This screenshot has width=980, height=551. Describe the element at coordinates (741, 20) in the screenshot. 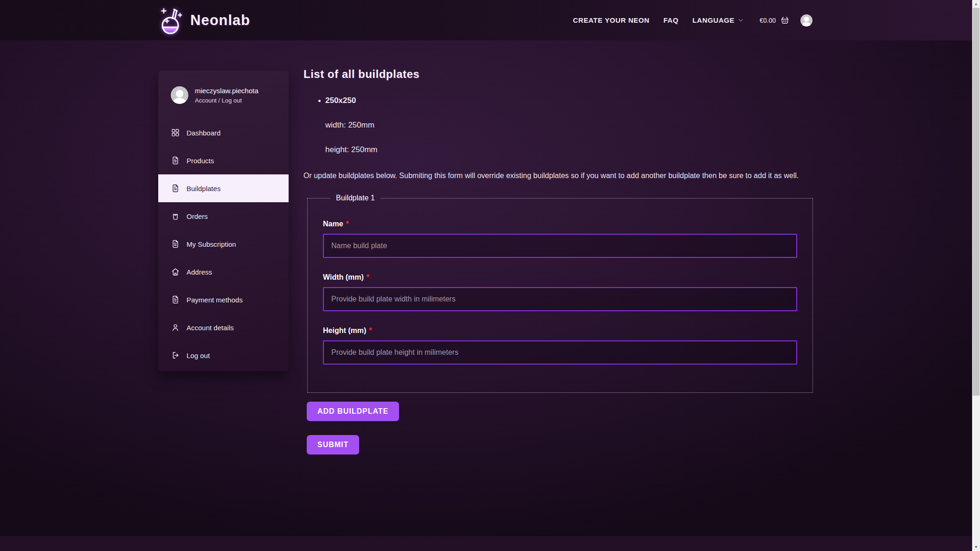

I see `chevron-down-icon` at that location.